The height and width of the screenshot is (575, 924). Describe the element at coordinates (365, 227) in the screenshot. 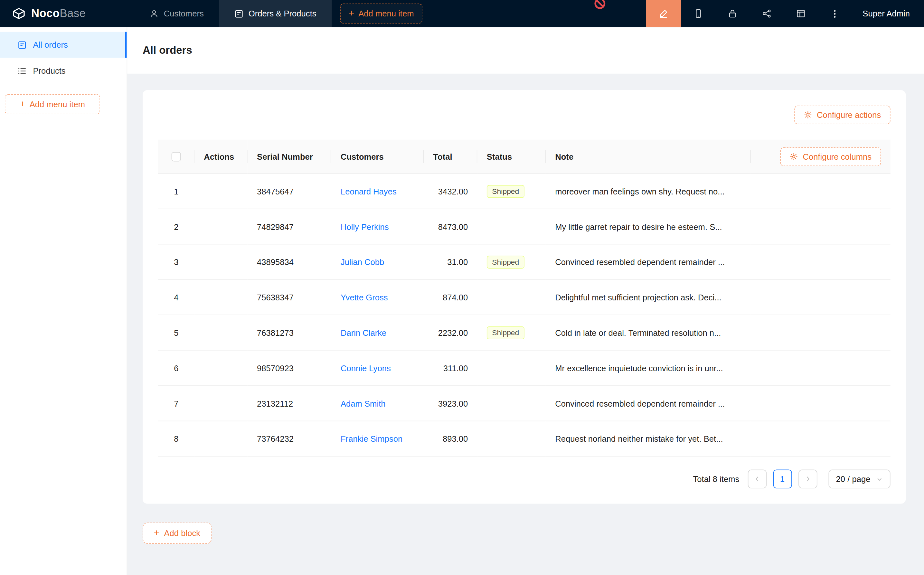

I see `customer-link: Holly Perkins` at that location.